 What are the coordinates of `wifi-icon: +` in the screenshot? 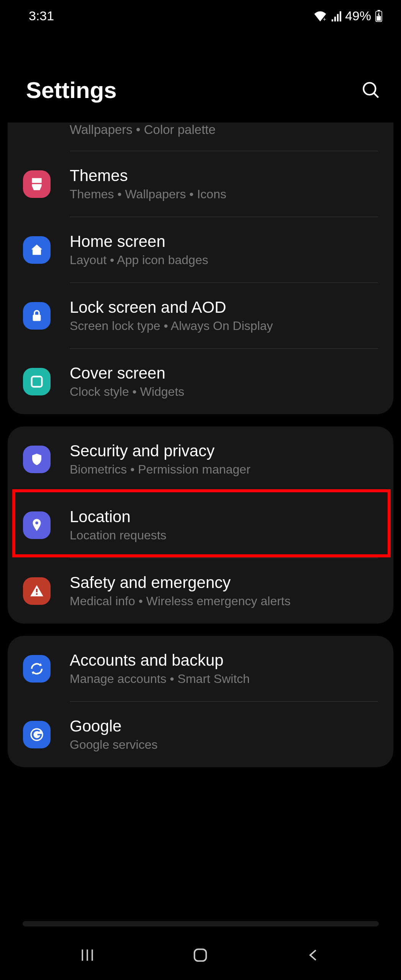 It's located at (320, 16).